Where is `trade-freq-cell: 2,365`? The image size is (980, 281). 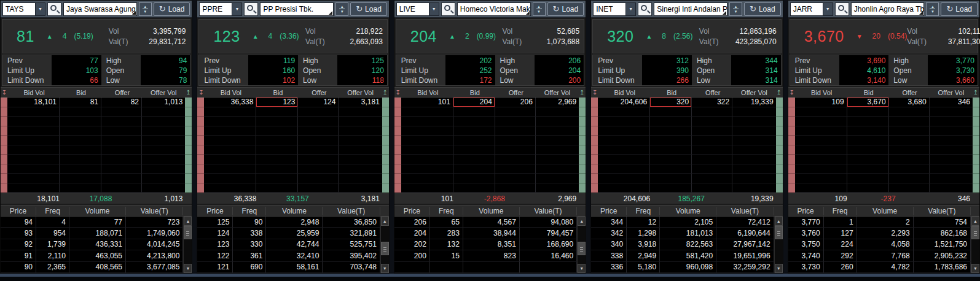
trade-freq-cell: 2,365 is located at coordinates (53, 268).